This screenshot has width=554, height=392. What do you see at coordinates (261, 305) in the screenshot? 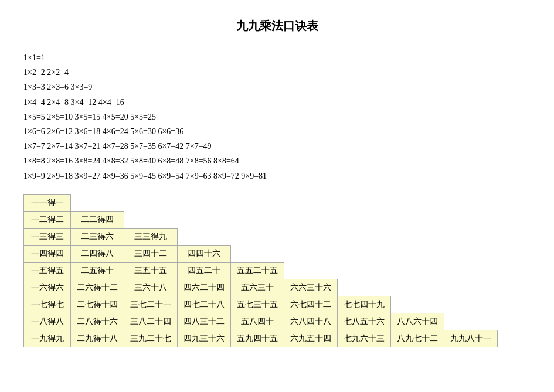
I see `table-row: 一七得七二七得十四三七二十一四七二十八五七三十五六七四十二七七四十九` at bounding box center [261, 305].